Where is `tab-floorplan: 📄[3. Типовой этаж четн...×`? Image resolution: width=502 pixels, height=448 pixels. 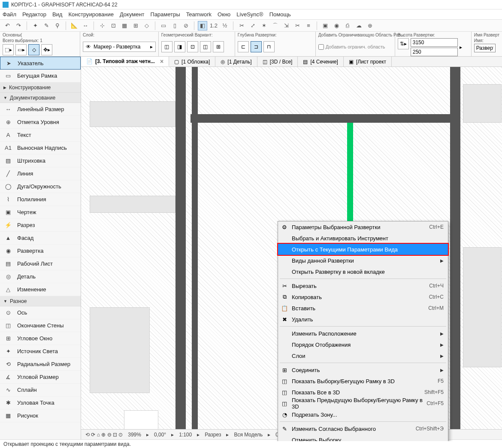
tab-floorplan: 📄[3. Типовой этаж четн...× is located at coordinates (125, 62).